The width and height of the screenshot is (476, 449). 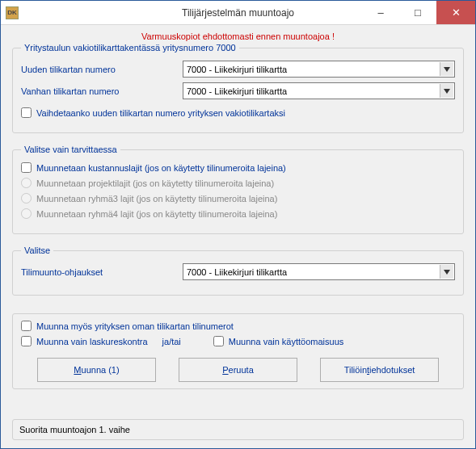 What do you see at coordinates (237, 272) in the screenshot?
I see `mapping-value: 7000 - Liikekirjuri tilikartta` at bounding box center [237, 272].